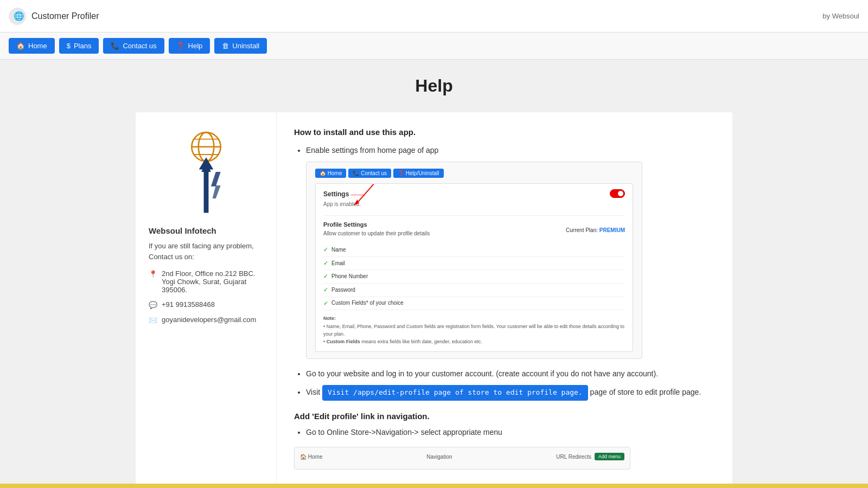 The image size is (868, 488). I want to click on edit-profile-badge: Visit /apps/edit-profile page of store t…, so click(455, 393).